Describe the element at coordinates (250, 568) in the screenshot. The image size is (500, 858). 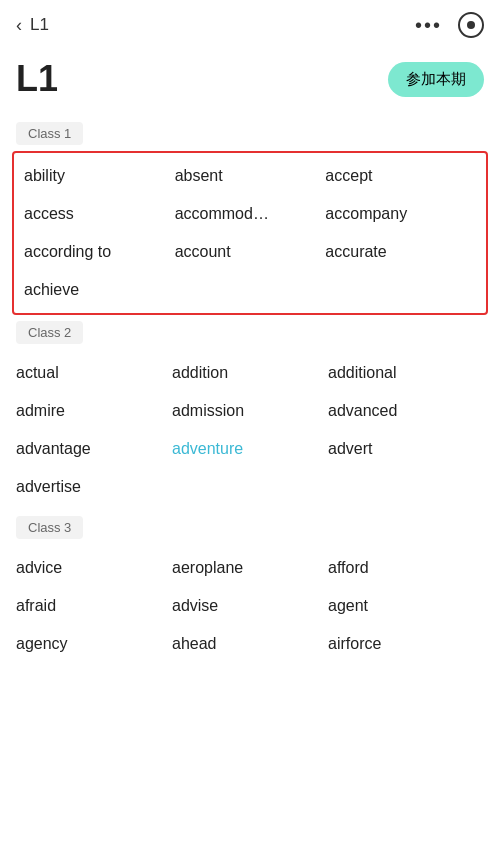
I see `table-row: advice aeroplane afford` at that location.